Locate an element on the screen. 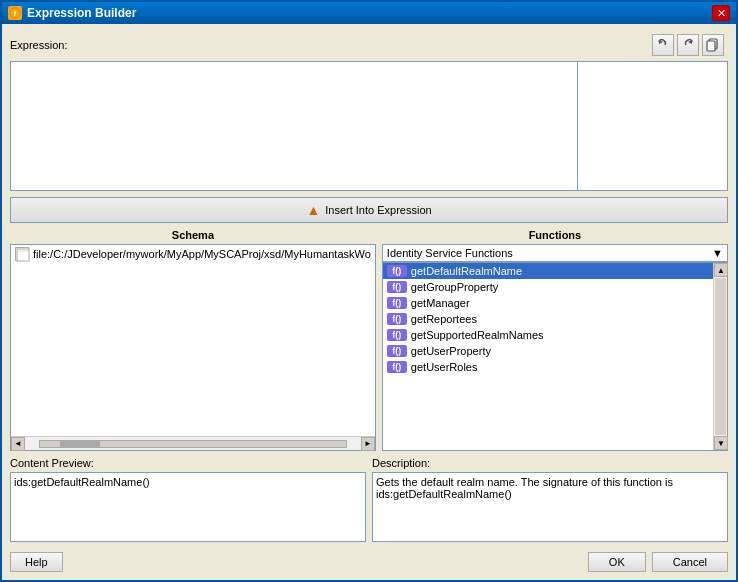 The height and width of the screenshot is (582, 738). description-box: Gets the default realm name. The signatu… is located at coordinates (550, 507).